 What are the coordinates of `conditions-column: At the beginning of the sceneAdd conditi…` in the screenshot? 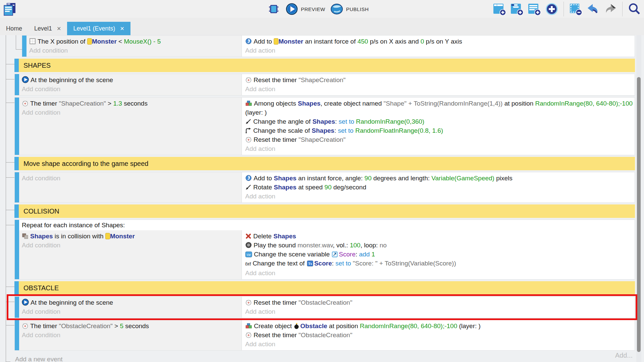 It's located at (130, 84).